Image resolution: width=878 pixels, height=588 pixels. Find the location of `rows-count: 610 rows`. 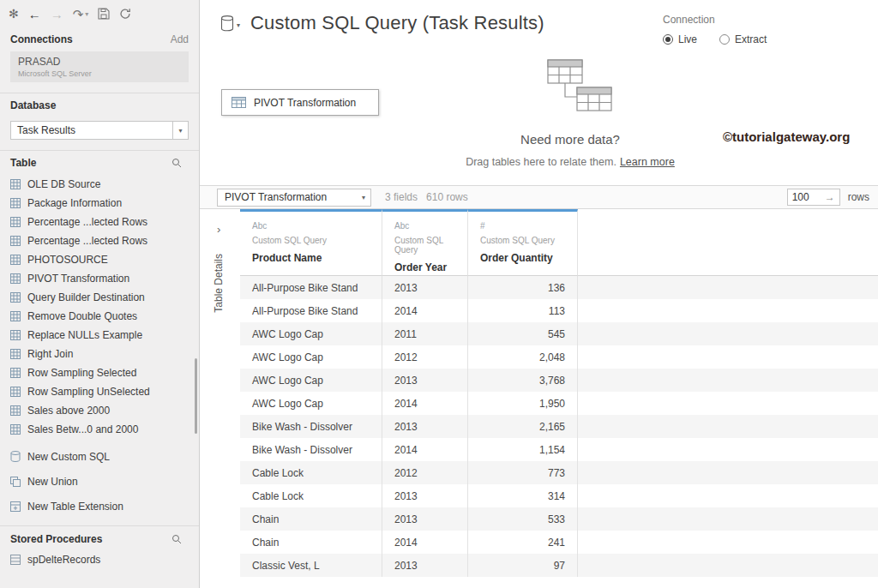

rows-count: 610 rows is located at coordinates (448, 197).